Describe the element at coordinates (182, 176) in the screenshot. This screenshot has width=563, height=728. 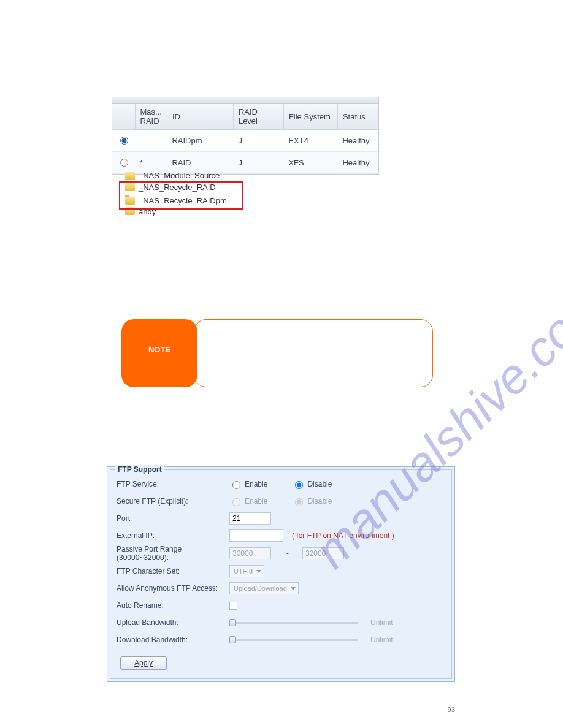
I see `tree-item-label: _NAS_Module_Source_` at that location.